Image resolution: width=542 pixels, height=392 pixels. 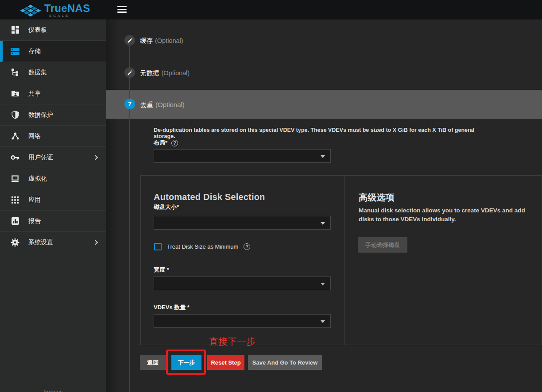 What do you see at coordinates (153, 363) in the screenshot?
I see `back-button: 返回` at bounding box center [153, 363].